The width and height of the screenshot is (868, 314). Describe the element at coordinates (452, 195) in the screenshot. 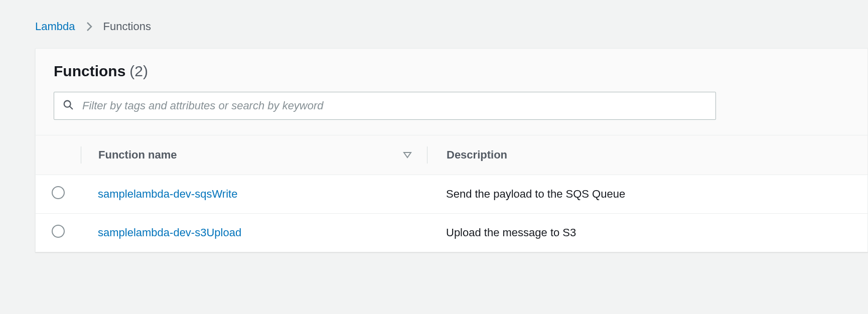

I see `table-row: samplelambda-dev-sqsWrite Send the paylo…` at that location.